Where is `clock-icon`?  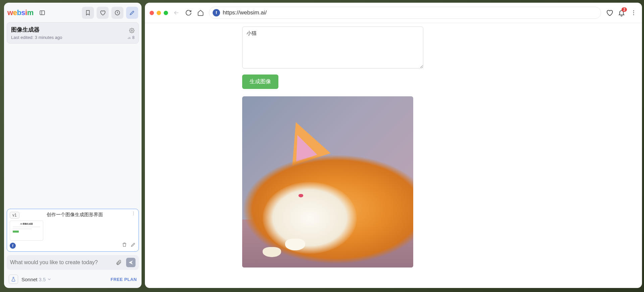 clock-icon is located at coordinates (117, 13).